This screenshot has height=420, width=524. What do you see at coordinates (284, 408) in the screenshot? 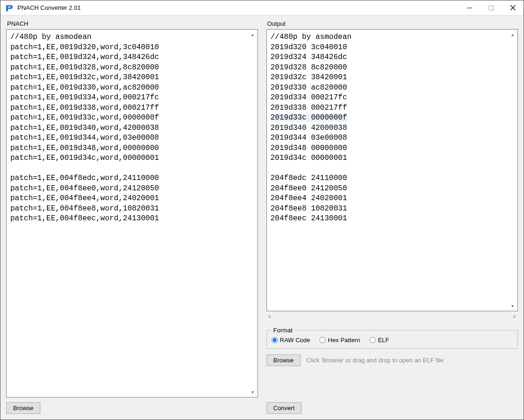
I see `convert-button: Convert` at bounding box center [284, 408].